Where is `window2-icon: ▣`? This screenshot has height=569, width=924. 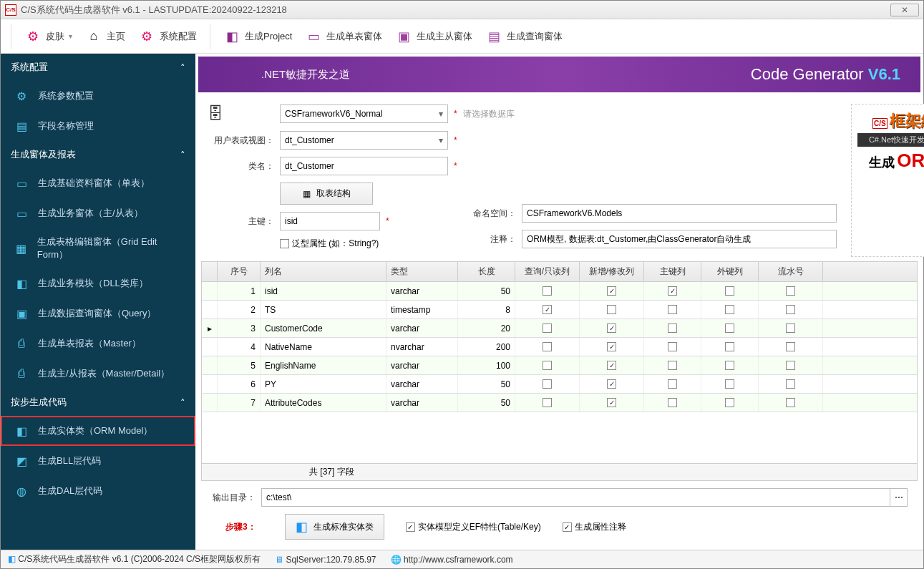
window2-icon: ▣ is located at coordinates (404, 37).